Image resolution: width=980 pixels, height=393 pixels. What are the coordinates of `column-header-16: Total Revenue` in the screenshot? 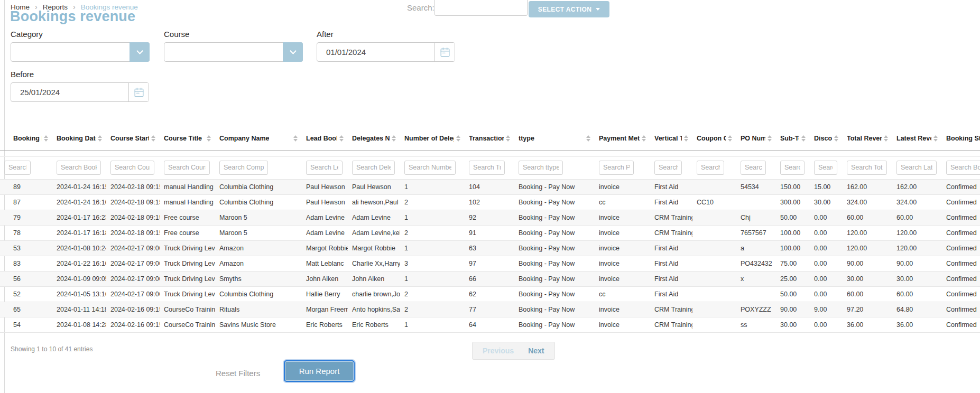 It's located at (867, 138).